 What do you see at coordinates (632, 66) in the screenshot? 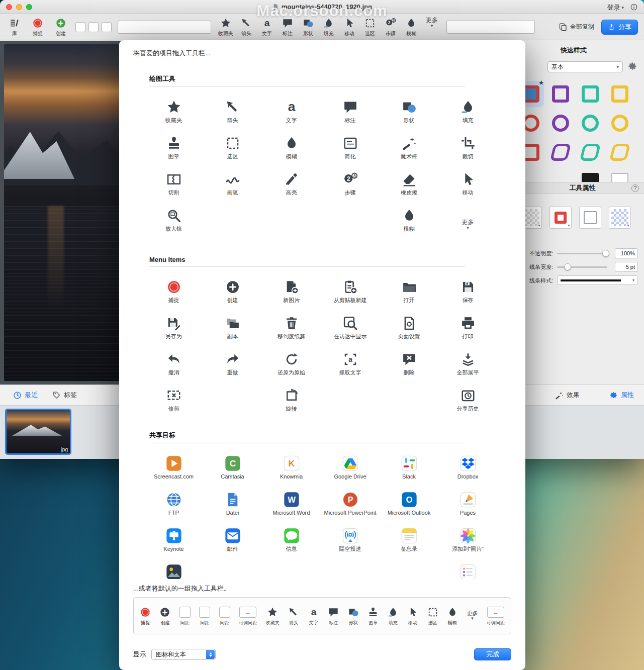
I see `style-settings-gear-icon` at bounding box center [632, 66].